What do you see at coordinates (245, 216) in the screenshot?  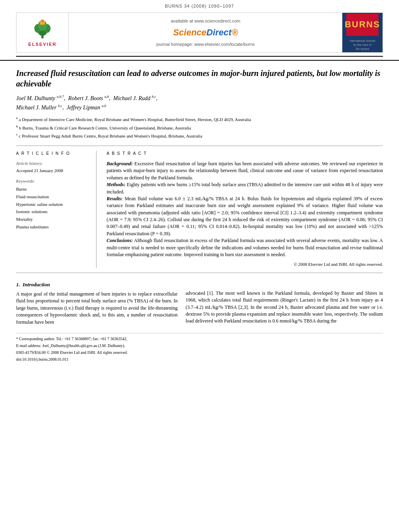 I see `results-text: Mean fluid volume was 6.0 ± 2.3 mL/kg/% …` at bounding box center [245, 216].